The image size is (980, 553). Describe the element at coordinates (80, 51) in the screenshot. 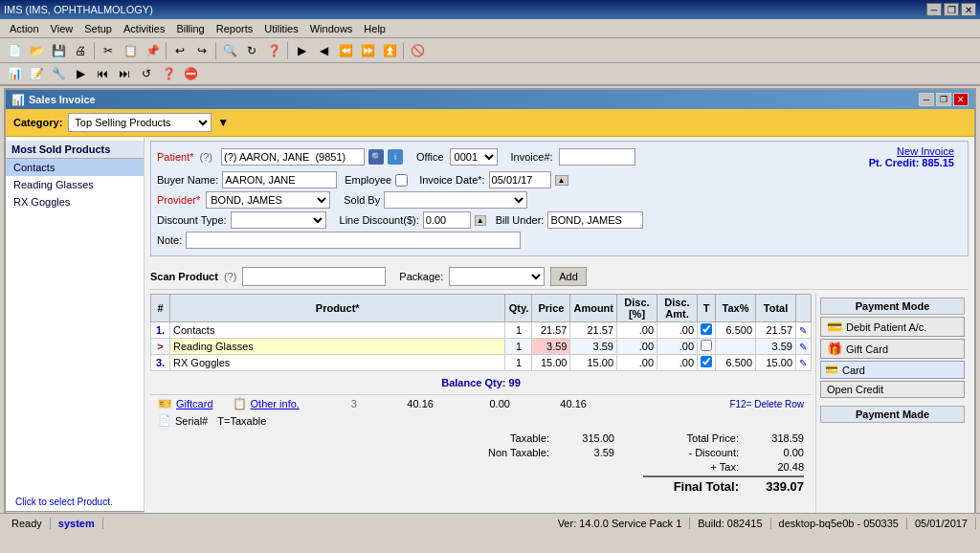

I see `tb-print: 🖨` at that location.